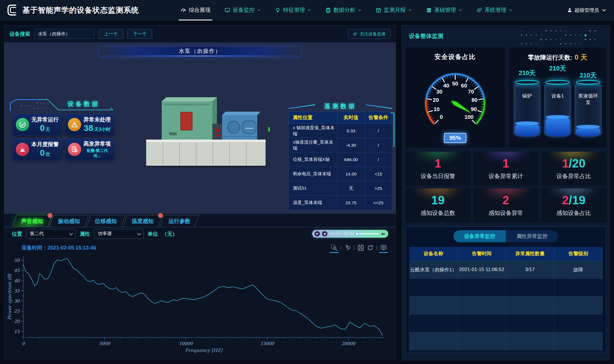 Image resolution: width=614 pixels, height=364 pixels. What do you see at coordinates (196, 10) in the screenshot?
I see `nav-item-overview: 综合展现` at bounding box center [196, 10].